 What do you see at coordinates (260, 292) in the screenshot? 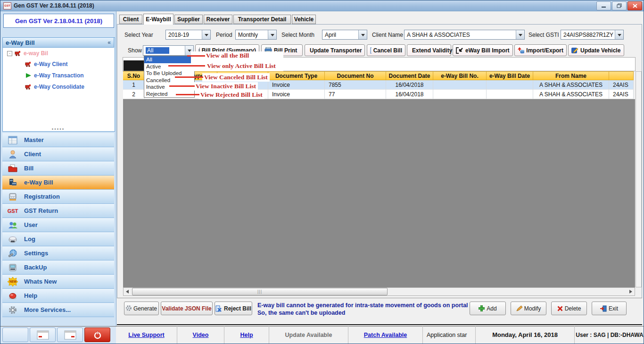
I see `scrollbar-thumb: |||` at bounding box center [260, 292].